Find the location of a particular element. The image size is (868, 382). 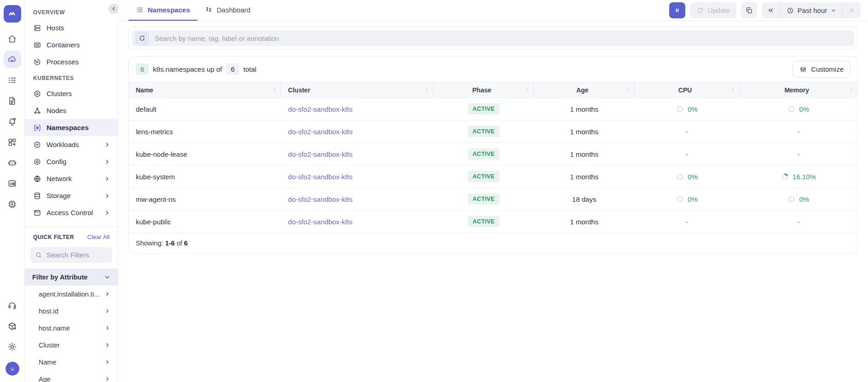

sidebar-item-hosts: Hosts is located at coordinates (71, 28).